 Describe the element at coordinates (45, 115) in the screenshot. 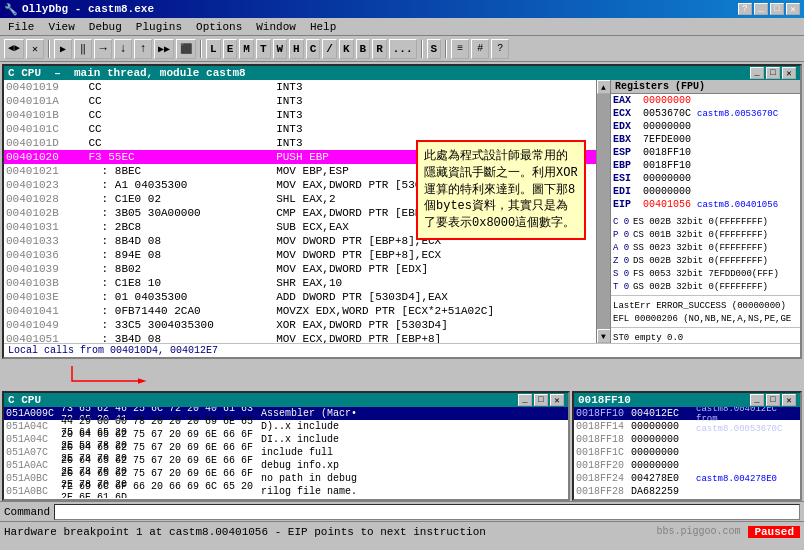

I see `disasm-addr: 0040101B` at that location.